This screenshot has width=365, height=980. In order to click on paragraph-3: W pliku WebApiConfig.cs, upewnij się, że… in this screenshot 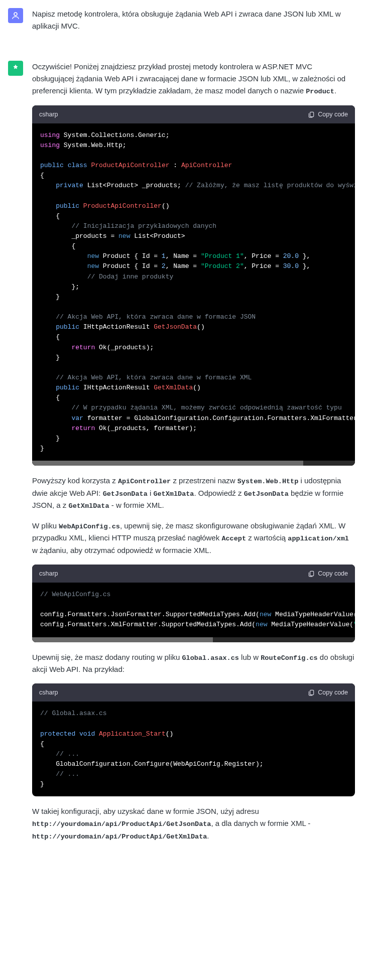, I will do `click(194, 538)`.